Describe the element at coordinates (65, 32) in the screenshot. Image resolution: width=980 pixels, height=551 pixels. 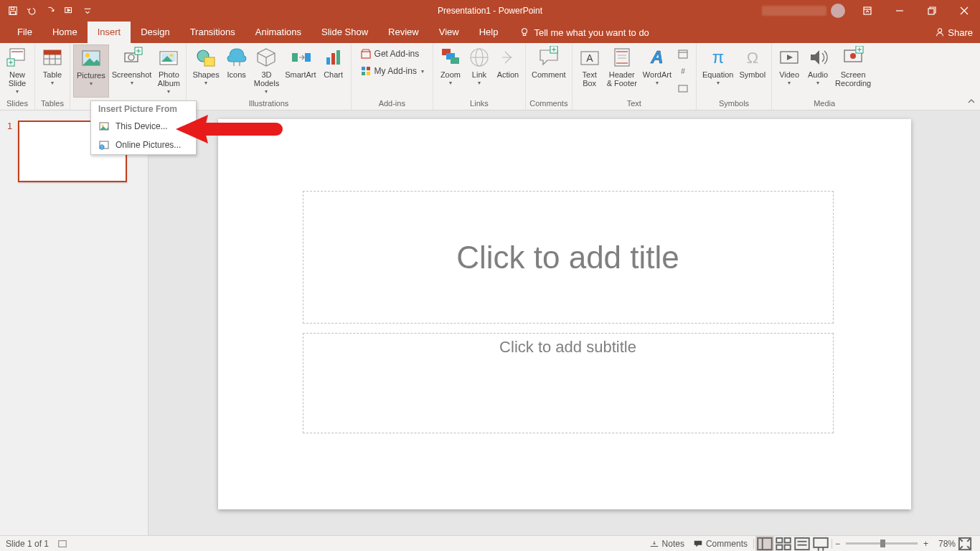
I see `tab-home: Home` at that location.